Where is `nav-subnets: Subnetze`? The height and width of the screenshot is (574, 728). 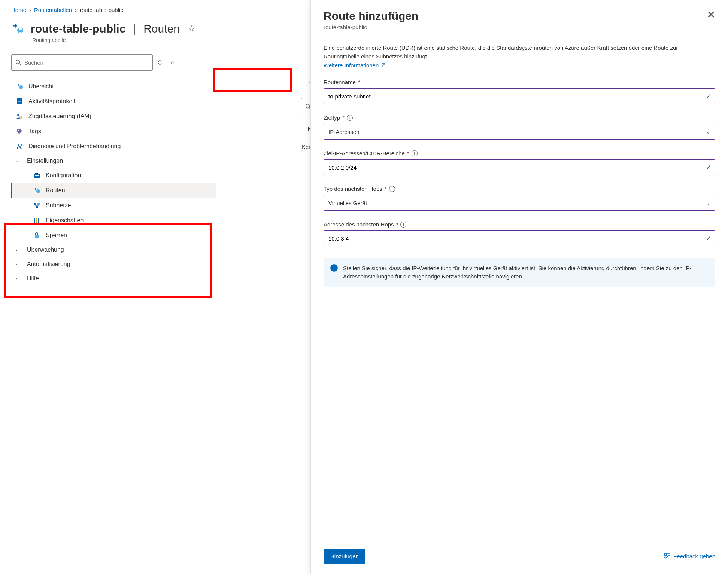 nav-subnets: Subnetze is located at coordinates (113, 205).